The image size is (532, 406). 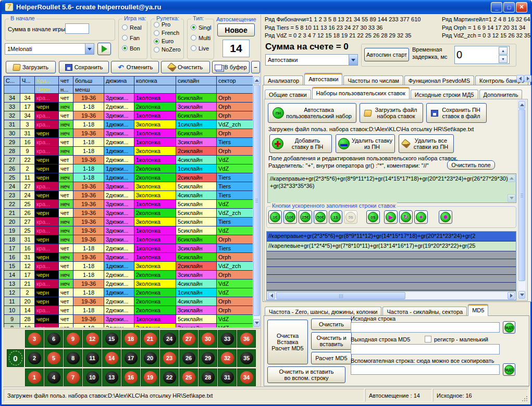 What do you see at coordinates (169, 339) in the screenshot?
I see `roulette-cell-24: 24` at bounding box center [169, 339].